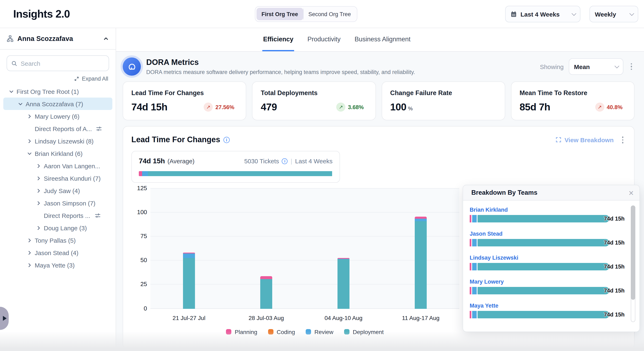 This screenshot has width=644, height=351. I want to click on tree-item-doug-lange: Doug Lange (3), so click(58, 228).